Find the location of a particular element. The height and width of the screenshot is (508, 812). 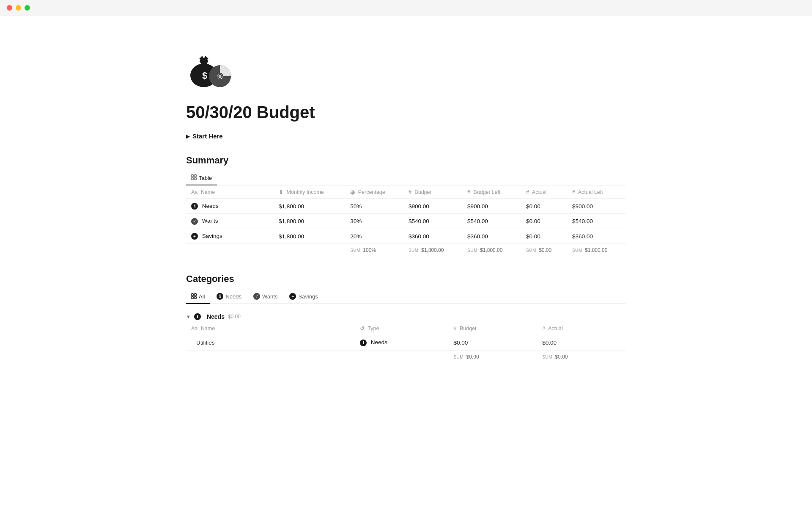

maximize-button is located at coordinates (27, 8).